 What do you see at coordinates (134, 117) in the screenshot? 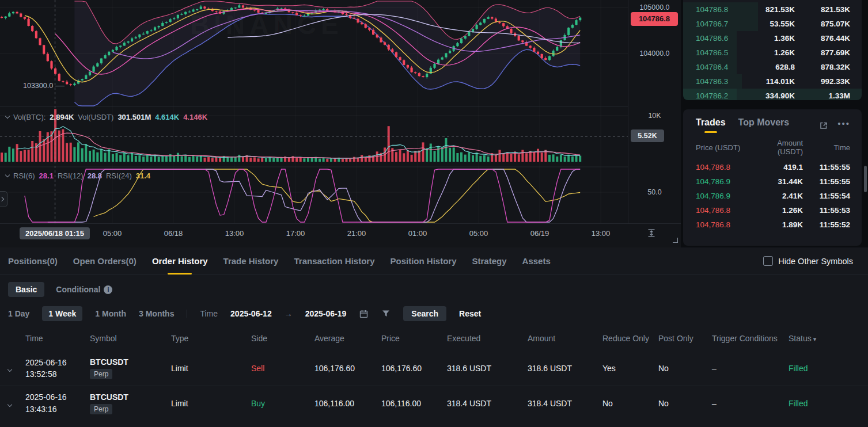
I see `vol-usdt-value: 301.501M` at bounding box center [134, 117].